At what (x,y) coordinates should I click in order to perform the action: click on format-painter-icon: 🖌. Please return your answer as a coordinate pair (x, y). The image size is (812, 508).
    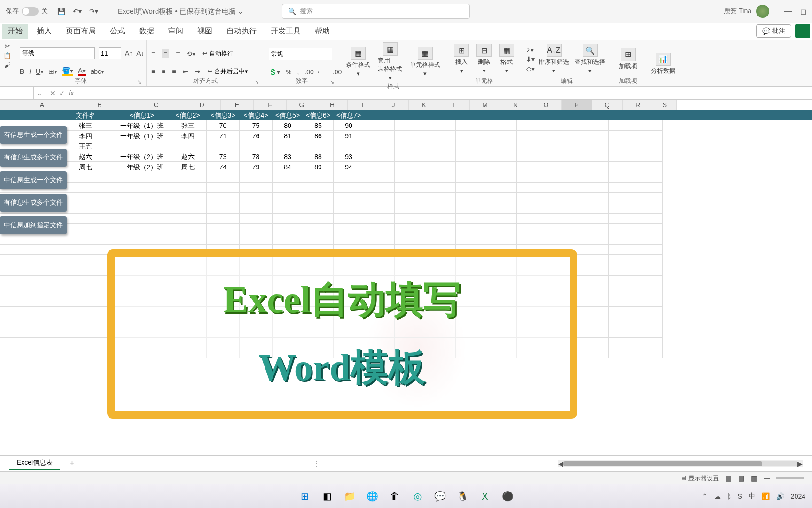
    Looking at the image, I should click on (8, 65).